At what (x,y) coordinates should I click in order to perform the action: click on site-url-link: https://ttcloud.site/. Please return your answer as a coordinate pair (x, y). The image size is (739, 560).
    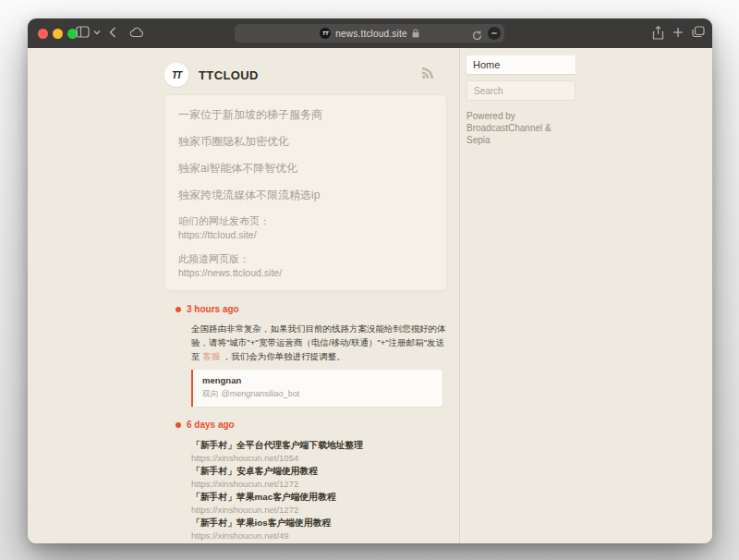
    Looking at the image, I should click on (306, 235).